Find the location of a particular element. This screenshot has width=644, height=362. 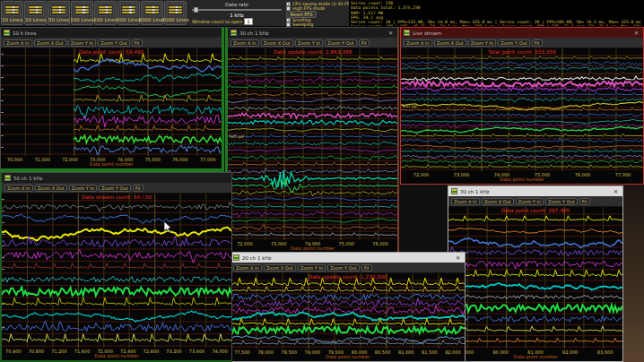

lines-button-500: 500 Lines is located at coordinates (129, 13).